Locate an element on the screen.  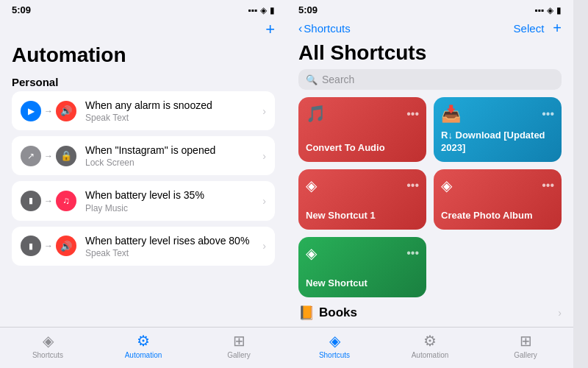
search-bar: 🔍 Search is located at coordinates (430, 79).